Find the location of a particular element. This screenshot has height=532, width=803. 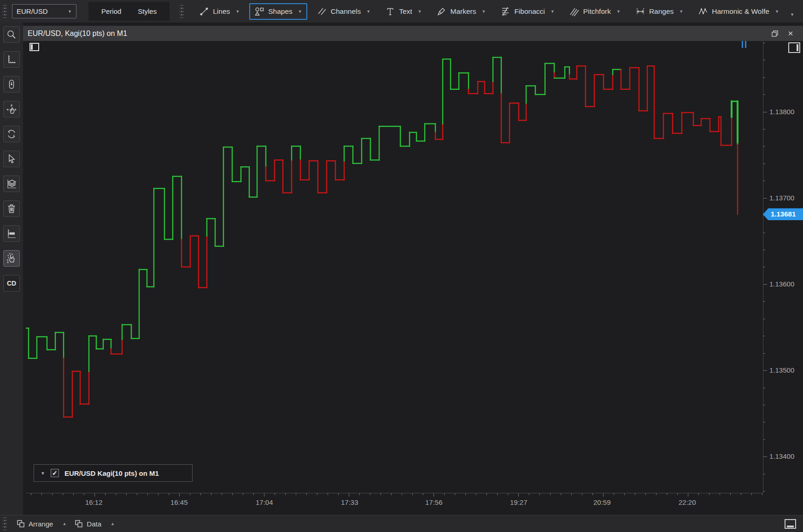

time-axis-label: 22:20 is located at coordinates (687, 502).